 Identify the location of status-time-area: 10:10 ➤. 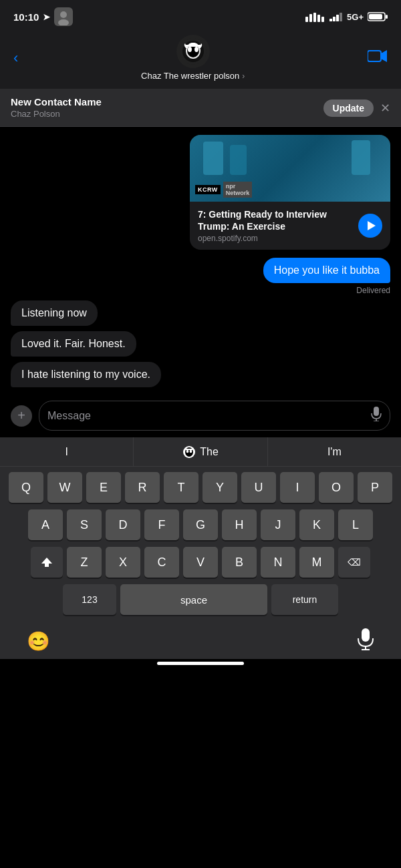
(43, 17).